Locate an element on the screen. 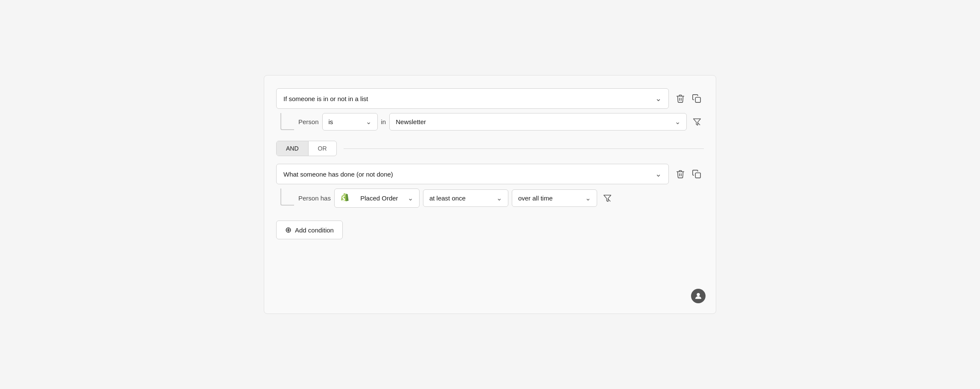 The height and width of the screenshot is (389, 980). condition-2-placed-order-label: Placed Order is located at coordinates (379, 198).